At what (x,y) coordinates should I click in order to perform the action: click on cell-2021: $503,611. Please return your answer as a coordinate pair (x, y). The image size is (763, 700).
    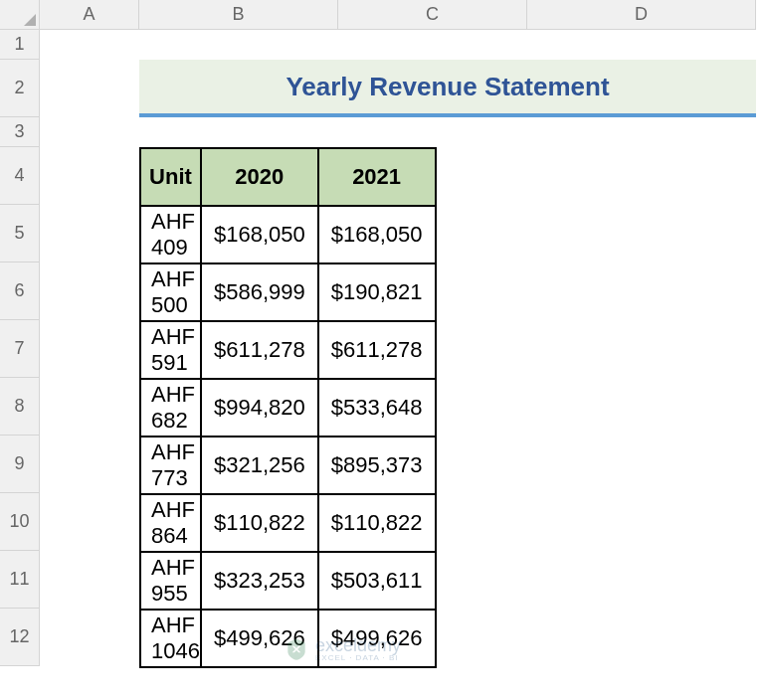
    Looking at the image, I should click on (377, 581).